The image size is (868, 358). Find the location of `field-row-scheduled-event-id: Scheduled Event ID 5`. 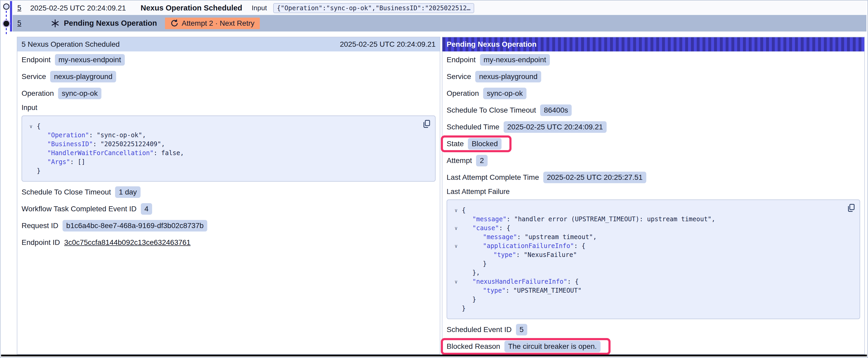

field-row-scheduled-event-id: Scheduled Event ID 5 is located at coordinates (653, 330).